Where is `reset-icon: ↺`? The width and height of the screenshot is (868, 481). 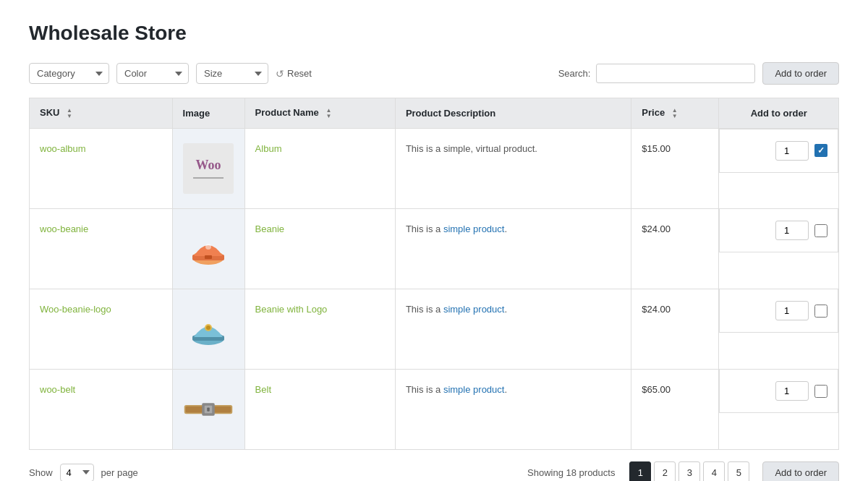 reset-icon: ↺ is located at coordinates (280, 74).